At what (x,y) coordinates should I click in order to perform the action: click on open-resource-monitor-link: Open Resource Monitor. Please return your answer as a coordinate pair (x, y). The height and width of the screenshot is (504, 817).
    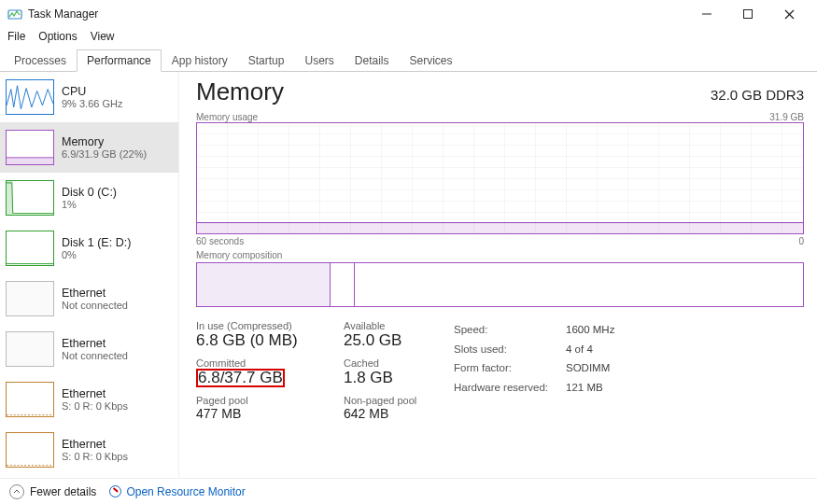
    Looking at the image, I should click on (177, 492).